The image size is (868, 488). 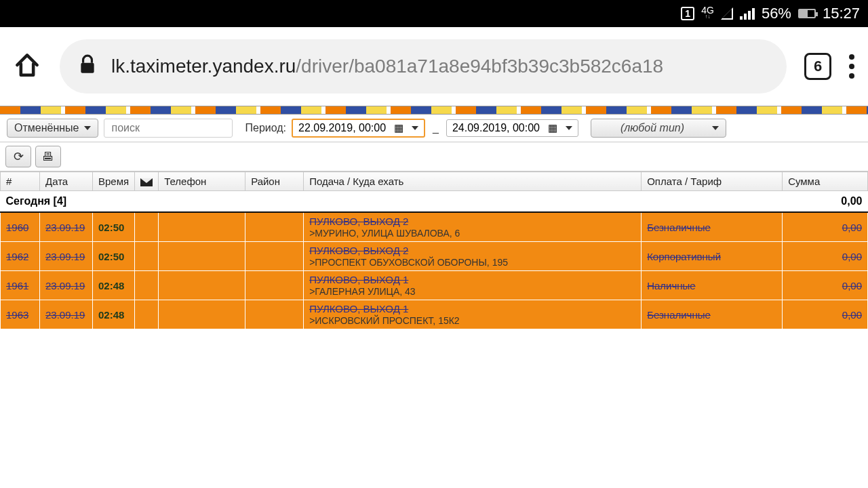 I want to click on table-header-row: # Дата Время Телефон Район Подача / Куда…, so click(x=434, y=182).